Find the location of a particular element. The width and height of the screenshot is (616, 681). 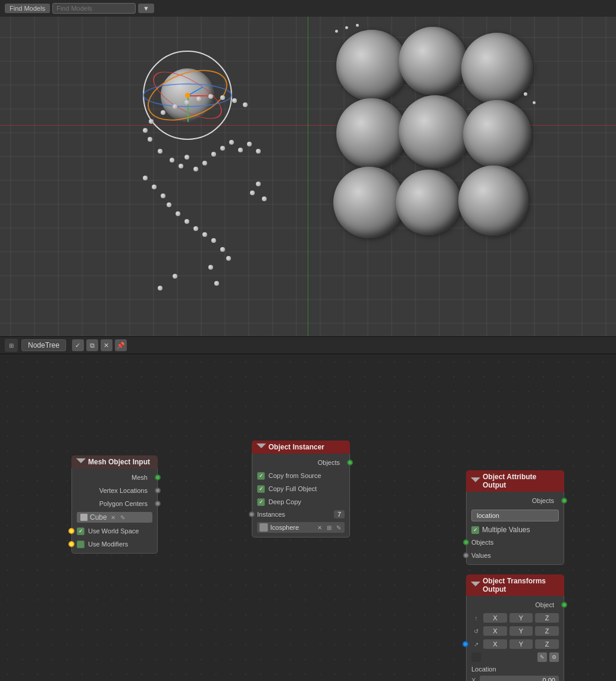

copy-full-object-label: Copy Full Object is located at coordinates (293, 489).